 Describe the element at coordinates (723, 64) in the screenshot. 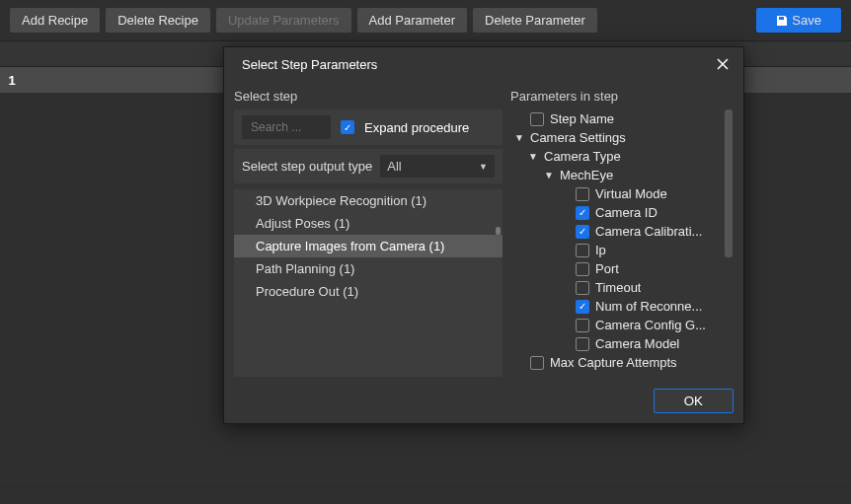

I see `close-icon` at that location.